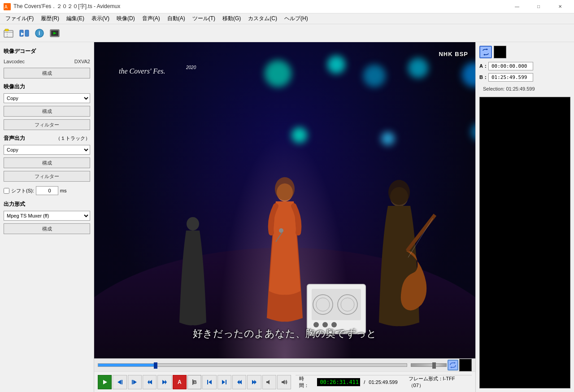  What do you see at coordinates (525, 77) in the screenshot?
I see `b-point-row: B： 01:25:49.599` at bounding box center [525, 77].